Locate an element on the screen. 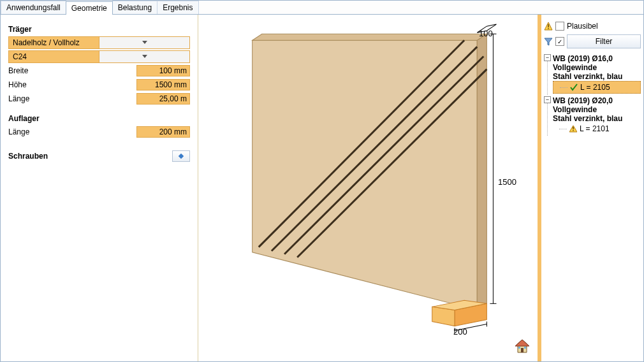 The height and width of the screenshot is (362, 644). tree-node-title: WB (2019) Ø20,0 is located at coordinates (597, 101).